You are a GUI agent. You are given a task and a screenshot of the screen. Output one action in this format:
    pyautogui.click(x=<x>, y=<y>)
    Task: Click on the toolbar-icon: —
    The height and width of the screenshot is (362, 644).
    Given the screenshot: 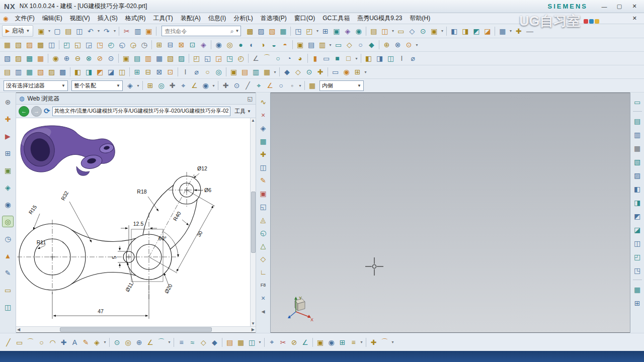 What is the action you would take?
    pyautogui.click(x=529, y=31)
    